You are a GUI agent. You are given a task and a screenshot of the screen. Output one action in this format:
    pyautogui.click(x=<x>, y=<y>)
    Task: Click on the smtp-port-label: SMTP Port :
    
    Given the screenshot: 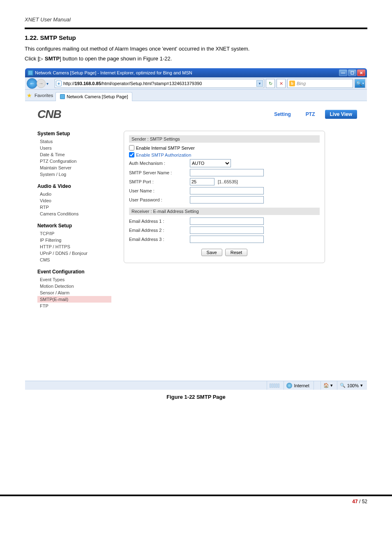 What is the action you would take?
    pyautogui.click(x=158, y=182)
    